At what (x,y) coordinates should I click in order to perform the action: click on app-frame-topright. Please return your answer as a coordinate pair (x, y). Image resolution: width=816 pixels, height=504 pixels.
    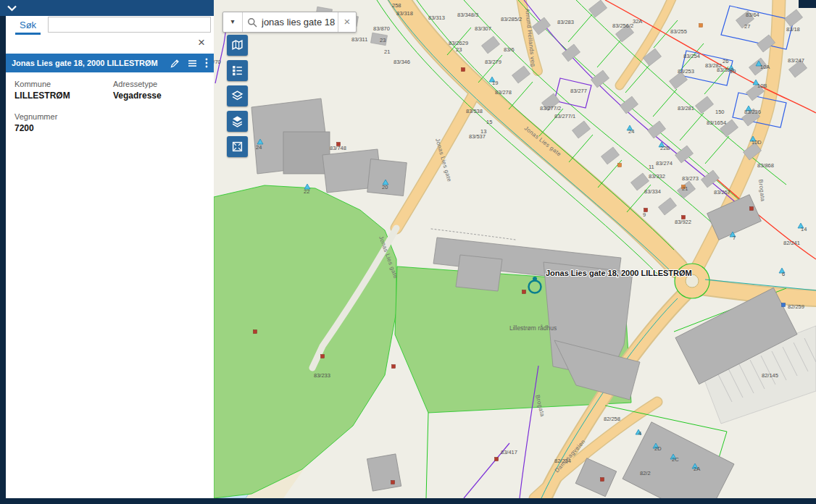
    Looking at the image, I should click on (807, 4).